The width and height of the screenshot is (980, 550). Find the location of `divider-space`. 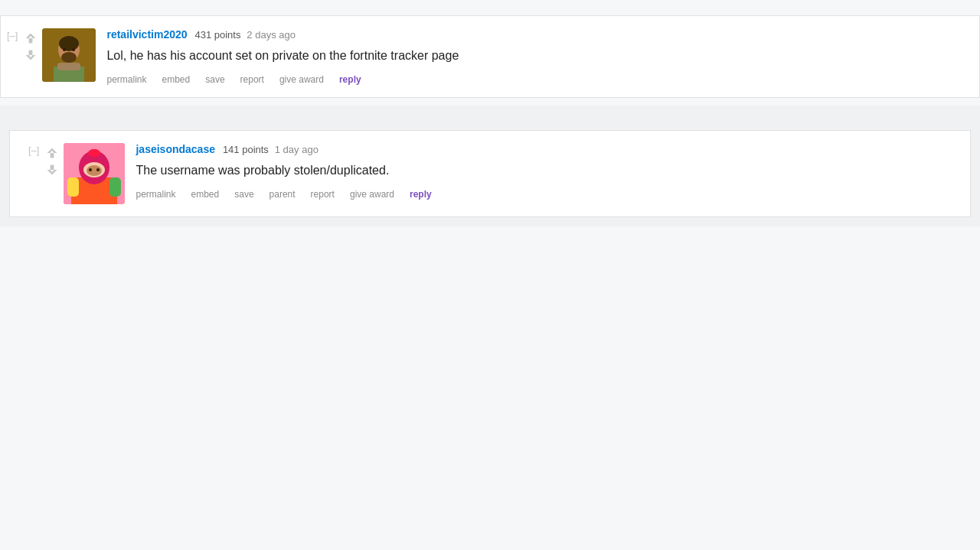

divider-space is located at coordinates (490, 113).